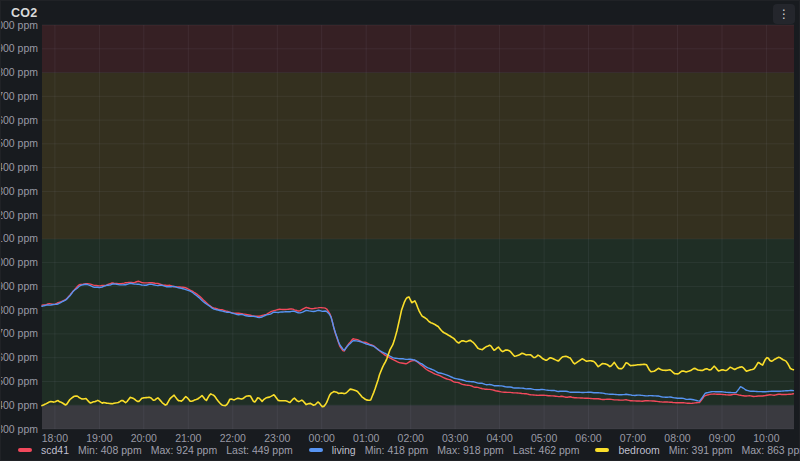  Describe the element at coordinates (184, 450) in the screenshot. I see `legend-stat-max: Max: 924 ppm` at that location.